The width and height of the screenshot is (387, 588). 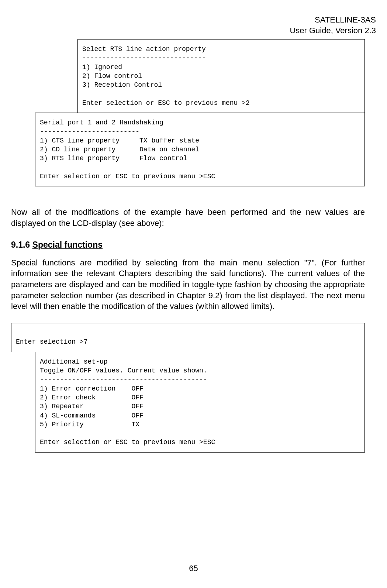 What do you see at coordinates (193, 31) in the screenshot?
I see `header-line2: User Guide, Version 2.3` at bounding box center [193, 31].